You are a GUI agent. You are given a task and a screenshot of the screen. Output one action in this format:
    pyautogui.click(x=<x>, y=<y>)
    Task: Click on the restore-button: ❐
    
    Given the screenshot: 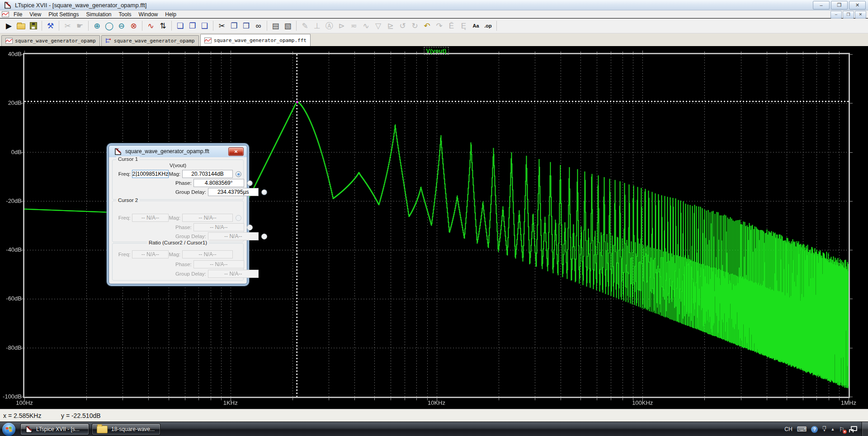 What is the action you would take?
    pyautogui.click(x=839, y=5)
    